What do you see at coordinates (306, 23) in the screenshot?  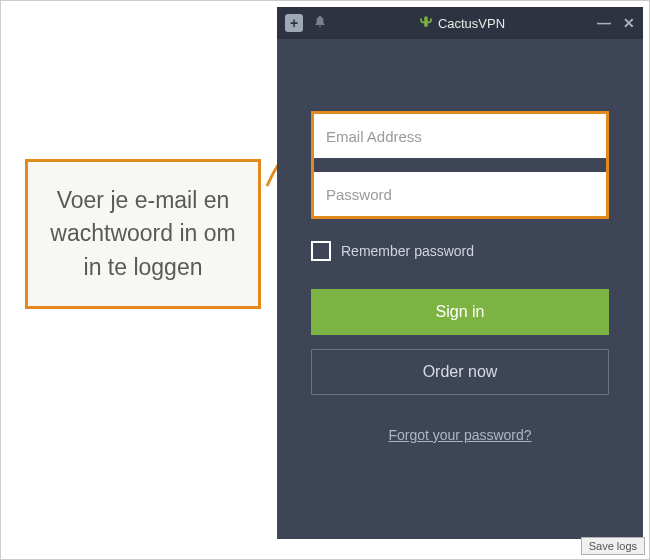 I see `titlebar-left: +` at bounding box center [306, 23].